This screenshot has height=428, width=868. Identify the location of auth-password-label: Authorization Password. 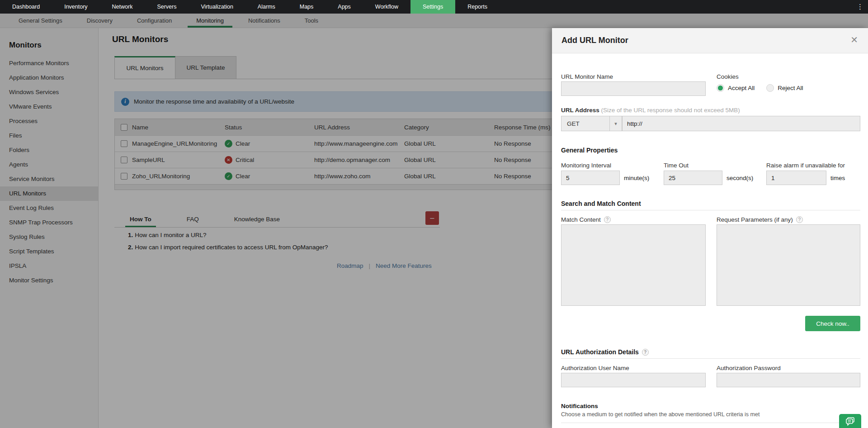
(749, 368).